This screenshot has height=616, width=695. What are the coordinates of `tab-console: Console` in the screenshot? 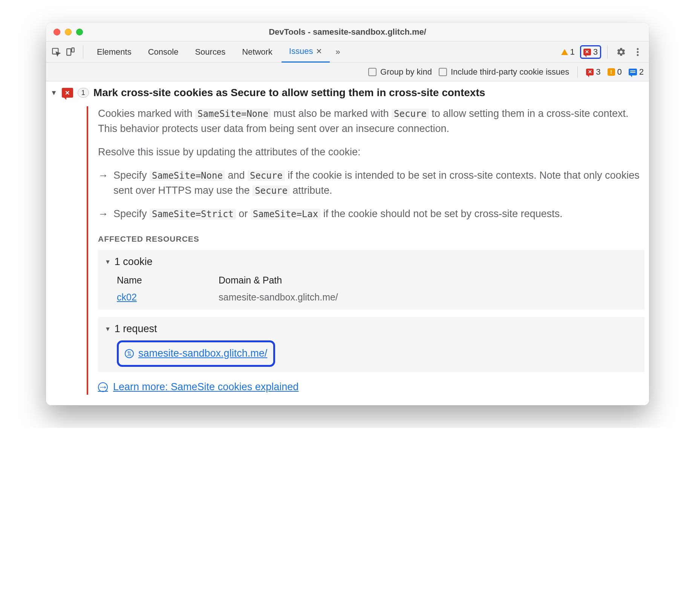 It's located at (164, 52).